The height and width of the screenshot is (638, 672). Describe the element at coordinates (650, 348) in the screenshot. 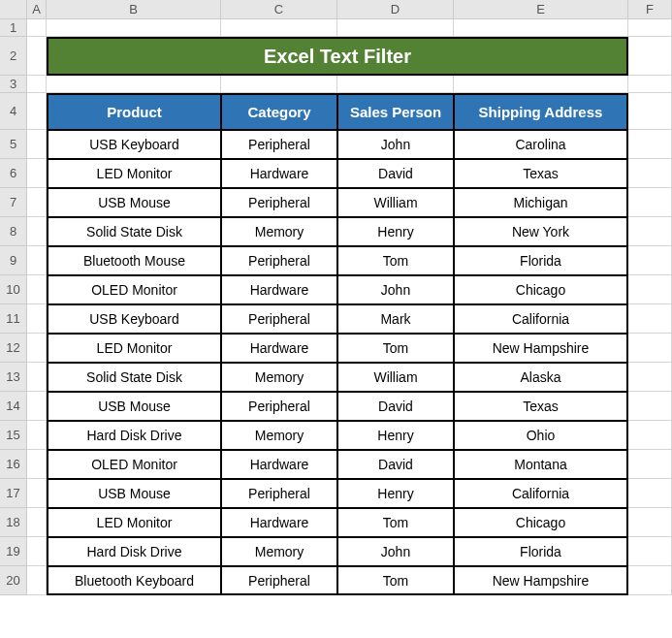

I see `cell-f12` at that location.